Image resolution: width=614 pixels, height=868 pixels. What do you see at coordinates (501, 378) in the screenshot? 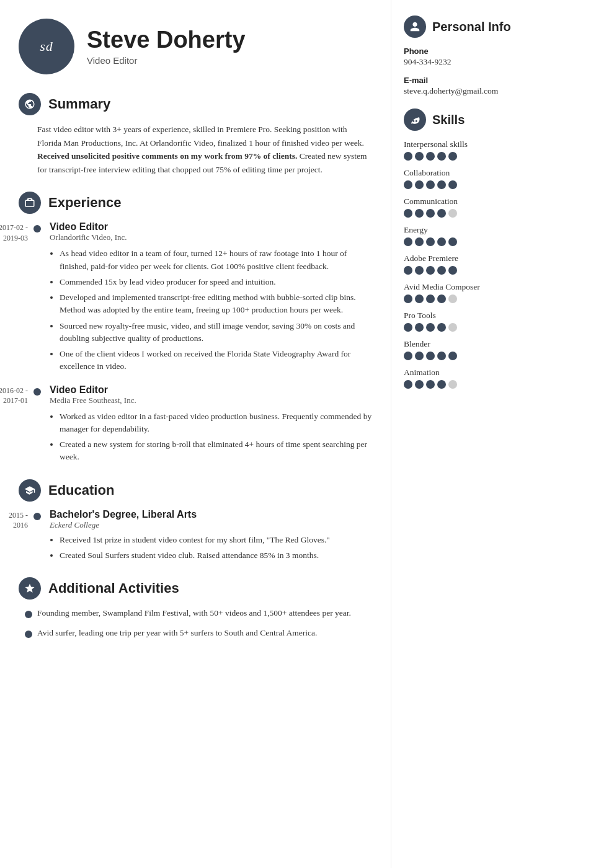
I see `skill-animation: Animation` at bounding box center [501, 378].